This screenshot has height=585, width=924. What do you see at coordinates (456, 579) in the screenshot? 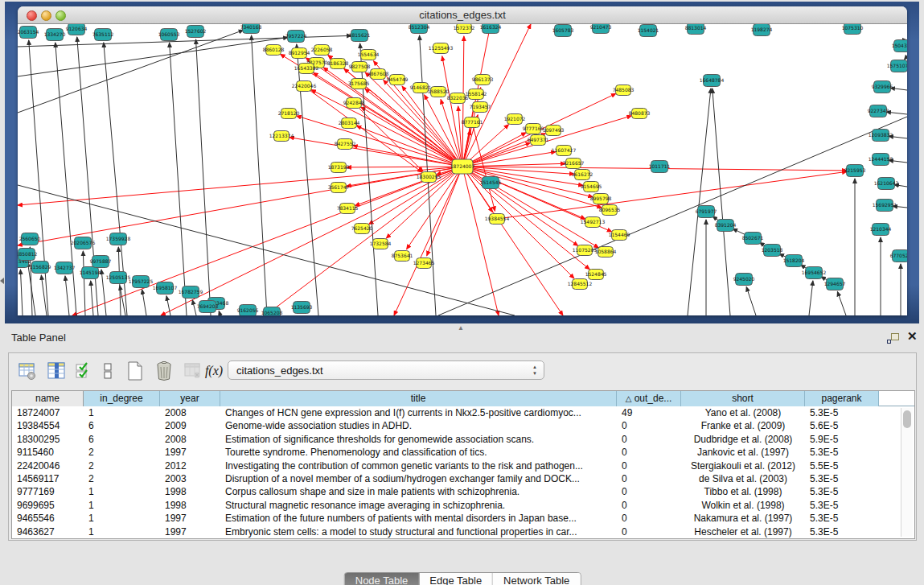
I see `tab-edge-table: Edge Table` at bounding box center [456, 579].